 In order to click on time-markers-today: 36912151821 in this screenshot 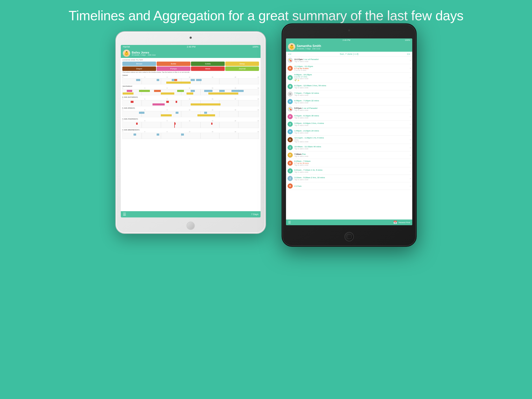, I will do `click(191, 77)`.